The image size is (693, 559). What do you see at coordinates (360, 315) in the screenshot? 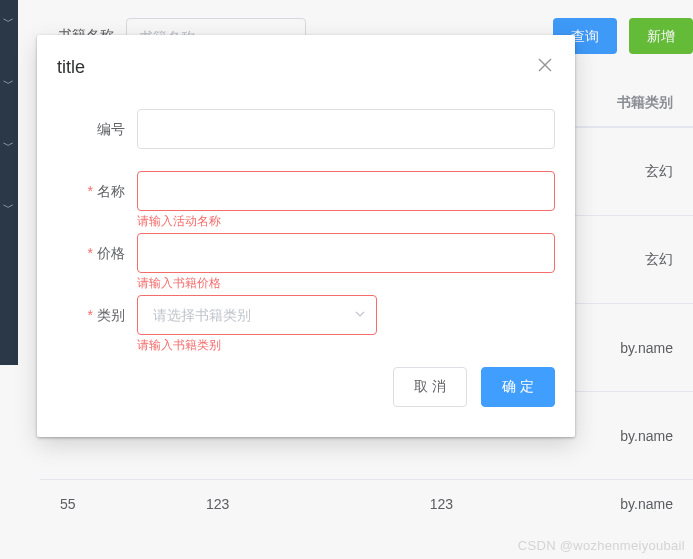
I see `chevron-down-icon` at bounding box center [360, 315].